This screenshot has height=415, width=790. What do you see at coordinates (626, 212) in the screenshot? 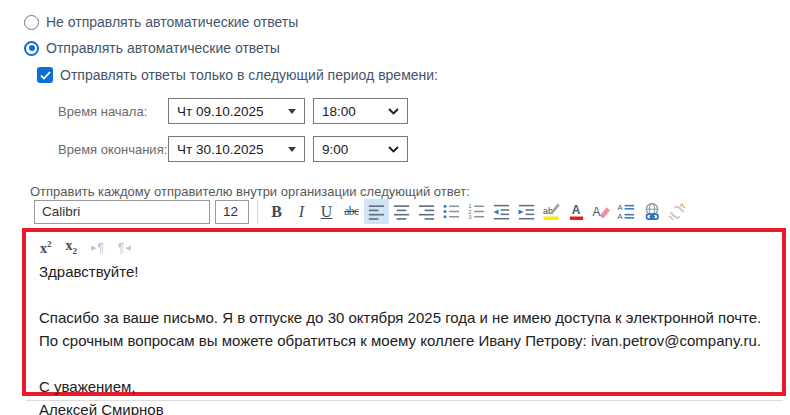
I see `styles-button: AA` at bounding box center [626, 212].